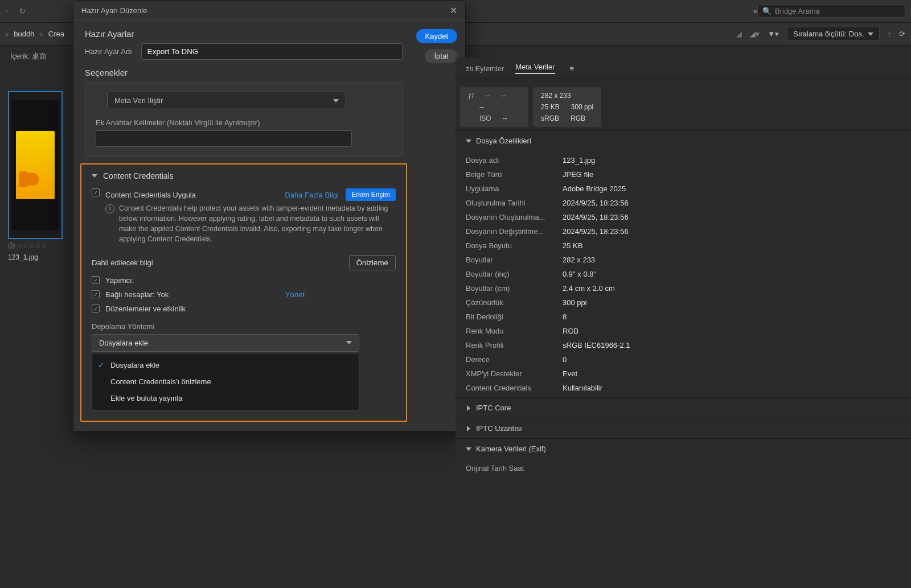  What do you see at coordinates (514, 331) in the screenshot?
I see `meta-key: Renk Modu` at bounding box center [514, 331].